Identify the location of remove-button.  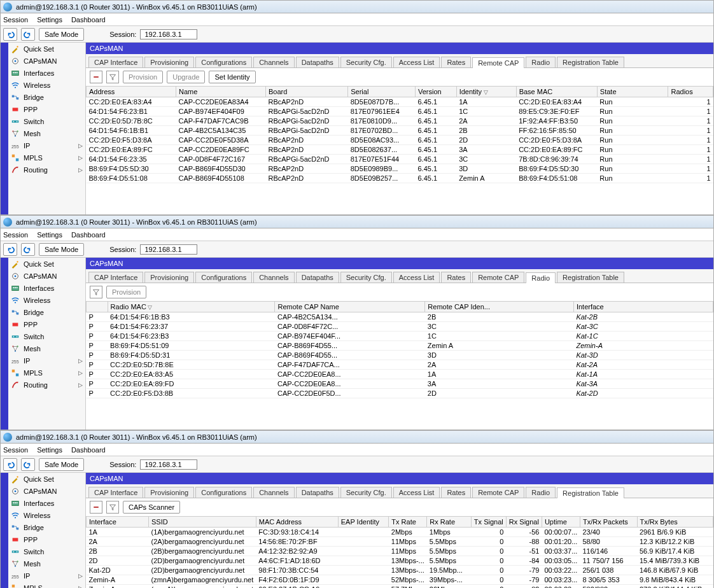
(96, 77).